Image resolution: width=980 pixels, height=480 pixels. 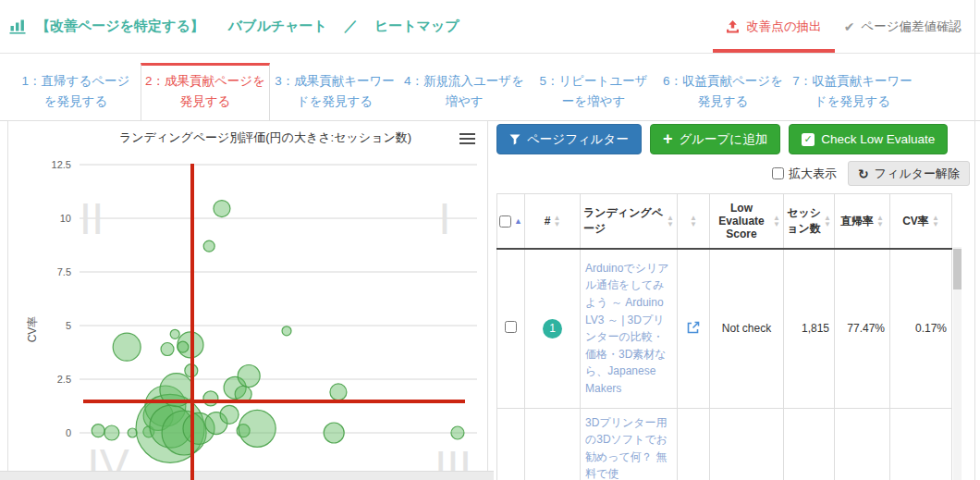 I want to click on table-scrollbar-thumb, so click(x=958, y=269).